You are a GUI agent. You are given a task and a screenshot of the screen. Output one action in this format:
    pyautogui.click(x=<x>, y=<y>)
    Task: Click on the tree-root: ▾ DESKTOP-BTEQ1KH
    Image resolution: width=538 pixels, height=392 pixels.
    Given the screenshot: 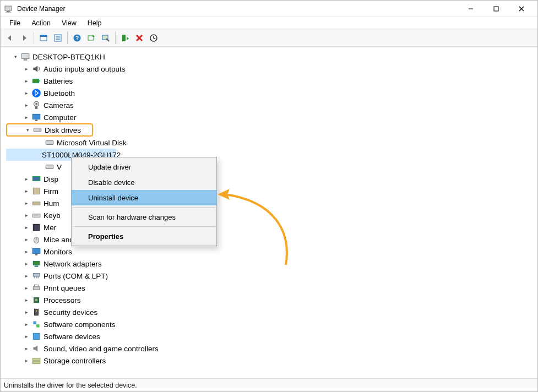 What is the action you would take?
    pyautogui.click(x=272, y=57)
    